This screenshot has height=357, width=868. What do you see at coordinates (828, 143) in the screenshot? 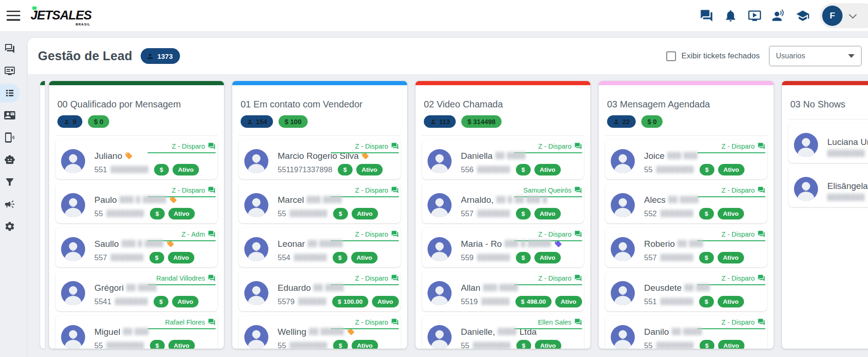
I see `lead-card: Luciana Ur ████████` at bounding box center [828, 143].